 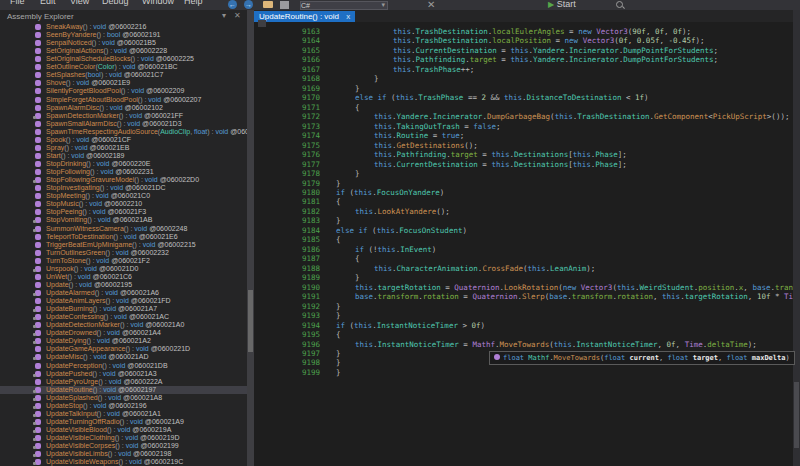 I want to click on tree-item-updatestop: UpdateStop() : void @06002196, so click(x=124, y=406).